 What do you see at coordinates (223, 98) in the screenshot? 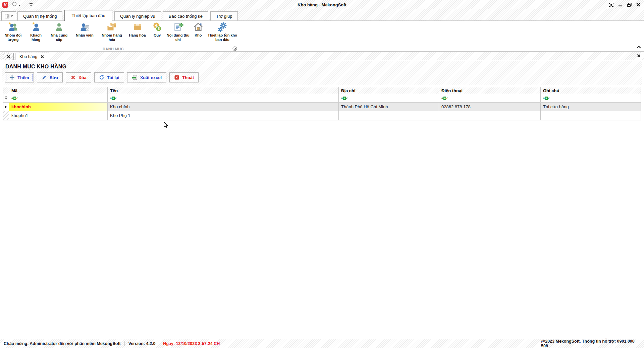
I see `filter-cell-ten: aBc` at bounding box center [223, 98].